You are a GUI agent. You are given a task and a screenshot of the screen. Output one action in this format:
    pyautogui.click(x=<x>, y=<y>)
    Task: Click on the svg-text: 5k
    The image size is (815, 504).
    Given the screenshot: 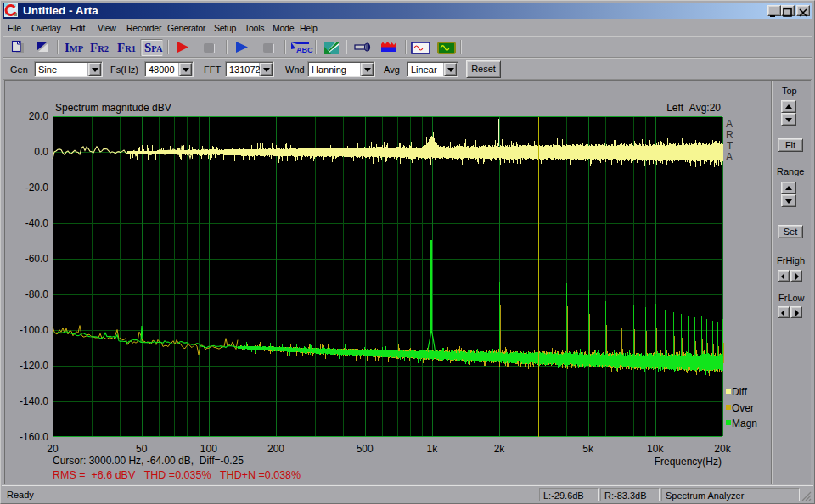 What is the action you would take?
    pyautogui.click(x=588, y=449)
    